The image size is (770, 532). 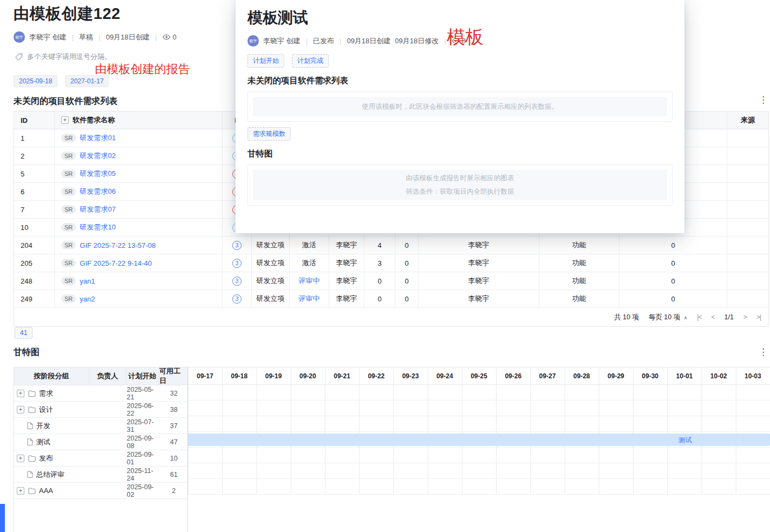 What do you see at coordinates (143, 475) in the screenshot?
I see `start-date-cell: 2025-11-24` at bounding box center [143, 475].